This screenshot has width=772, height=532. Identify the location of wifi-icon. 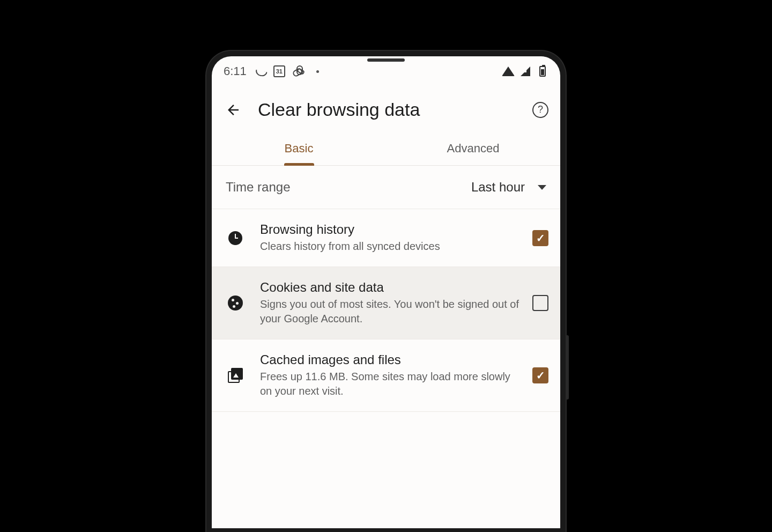
(508, 71).